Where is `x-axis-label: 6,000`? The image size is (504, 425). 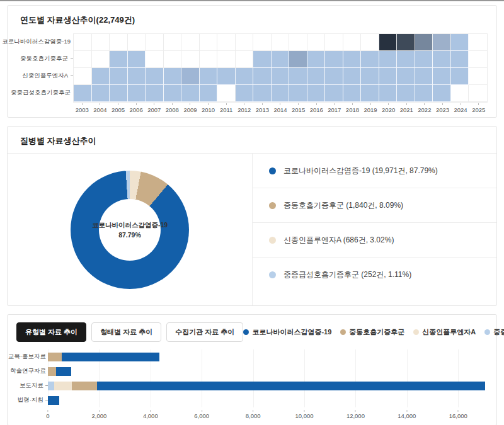
x-axis-label: 6,000 is located at coordinates (202, 414).